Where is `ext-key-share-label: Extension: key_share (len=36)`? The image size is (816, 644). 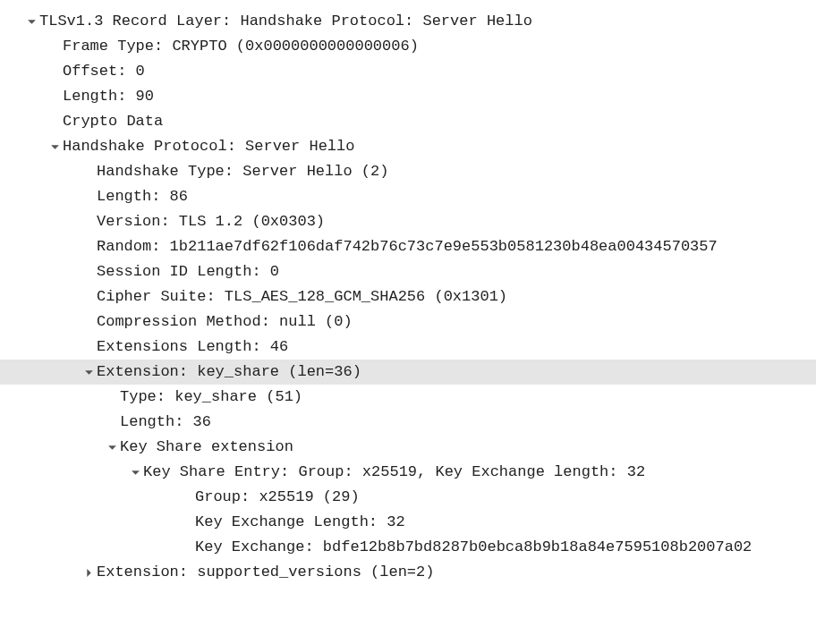
ext-key-share-label: Extension: key_share (len=36) is located at coordinates (229, 372).